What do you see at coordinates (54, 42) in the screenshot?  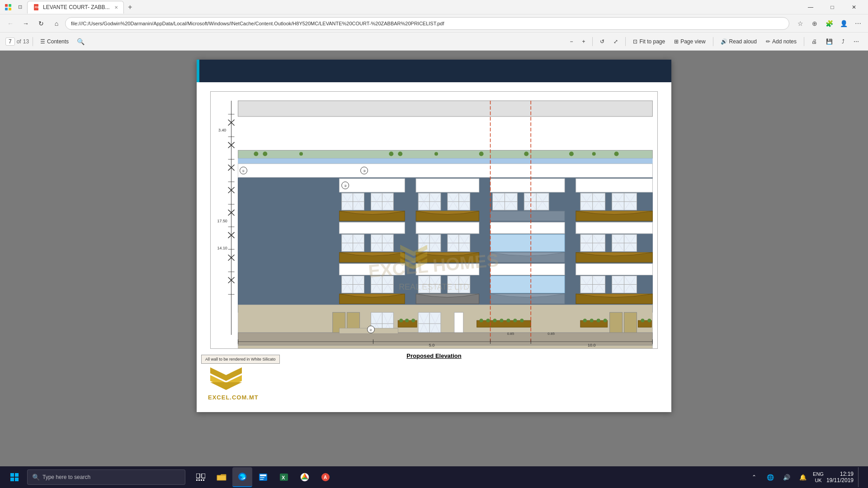 I see `contents-button: ☰ Contents` at bounding box center [54, 42].